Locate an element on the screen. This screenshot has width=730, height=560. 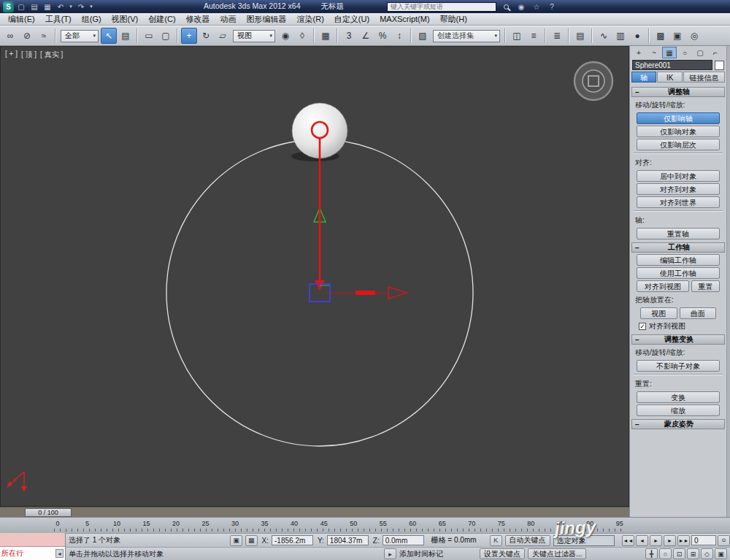
set-keys-icon: K is located at coordinates (496, 540).